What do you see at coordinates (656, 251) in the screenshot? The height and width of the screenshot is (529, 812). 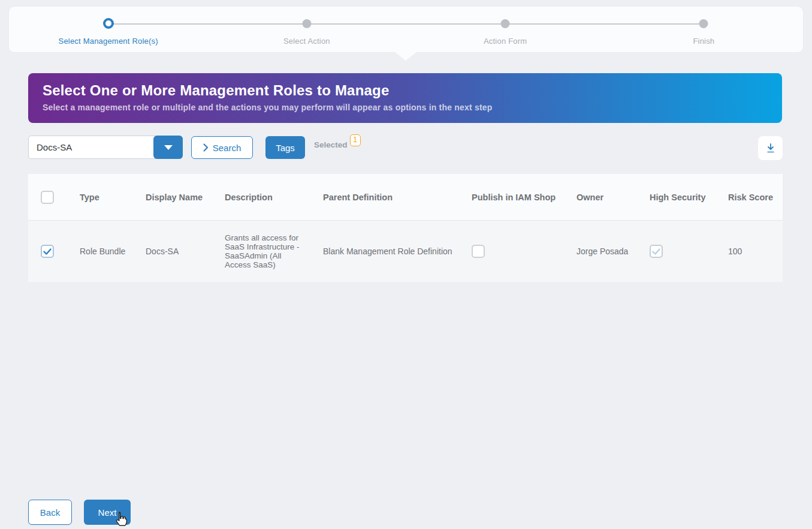 I see `high-security-checkbox` at bounding box center [656, 251].